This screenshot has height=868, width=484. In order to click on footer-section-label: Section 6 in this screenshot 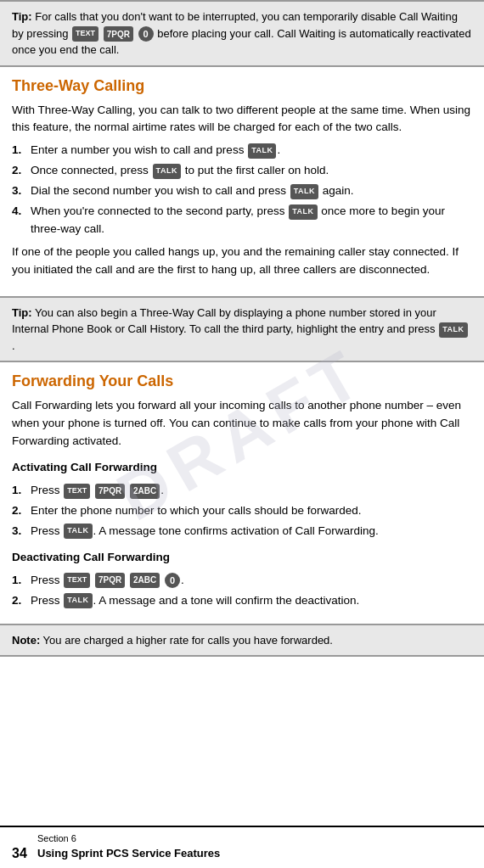, I will do `click(129, 838)`.